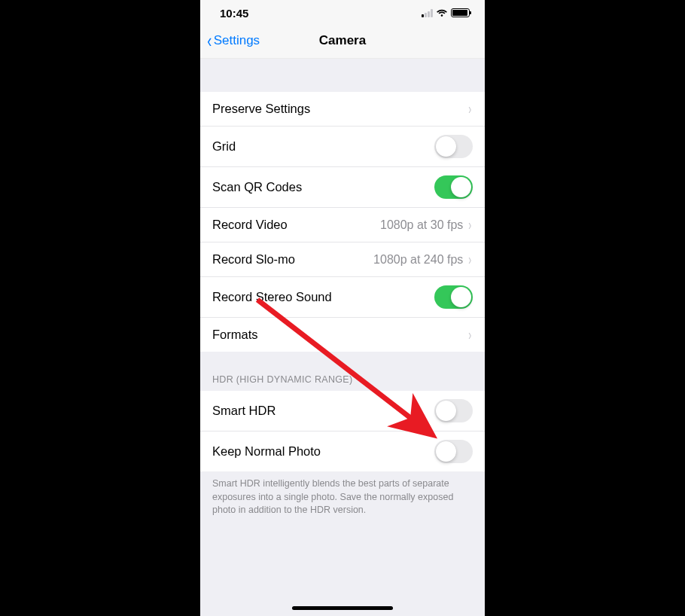 This screenshot has width=685, height=616. I want to click on section-header-hdr: HDR (HIGH DYNAMIC RANGE), so click(342, 371).